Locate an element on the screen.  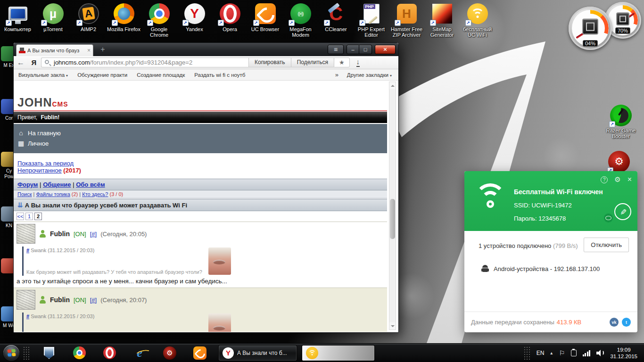
grid-icon: ▦ is located at coordinates (21, 143).